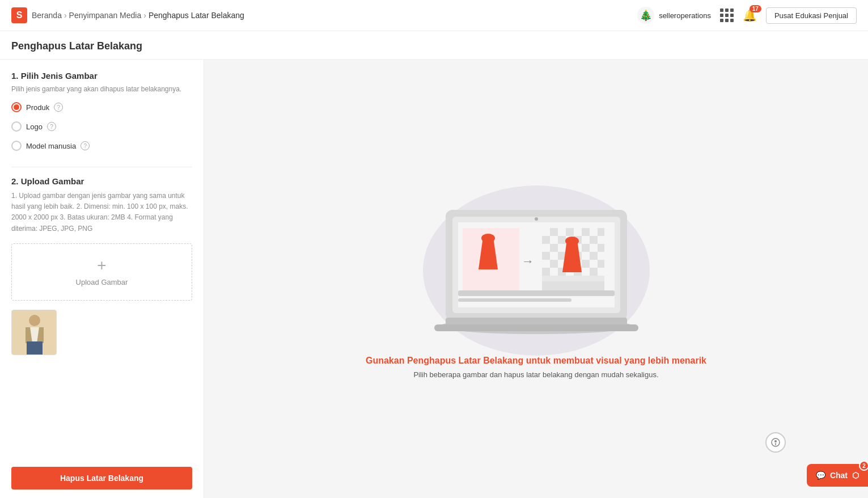  What do you see at coordinates (727, 15) in the screenshot?
I see `grid-icon` at bounding box center [727, 15].